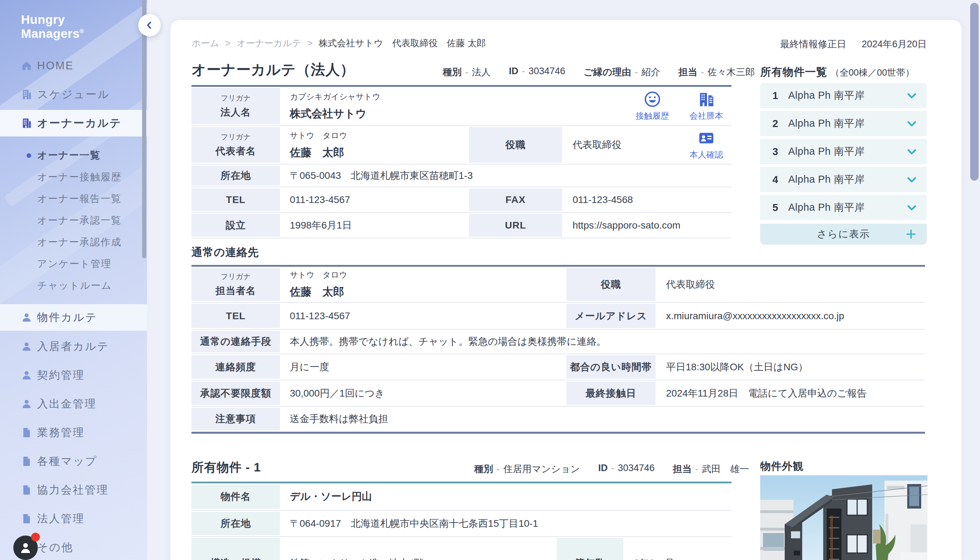  What do you see at coordinates (678, 548) in the screenshot?
I see `row-value-2: 3年0ヶ月` at bounding box center [678, 548].